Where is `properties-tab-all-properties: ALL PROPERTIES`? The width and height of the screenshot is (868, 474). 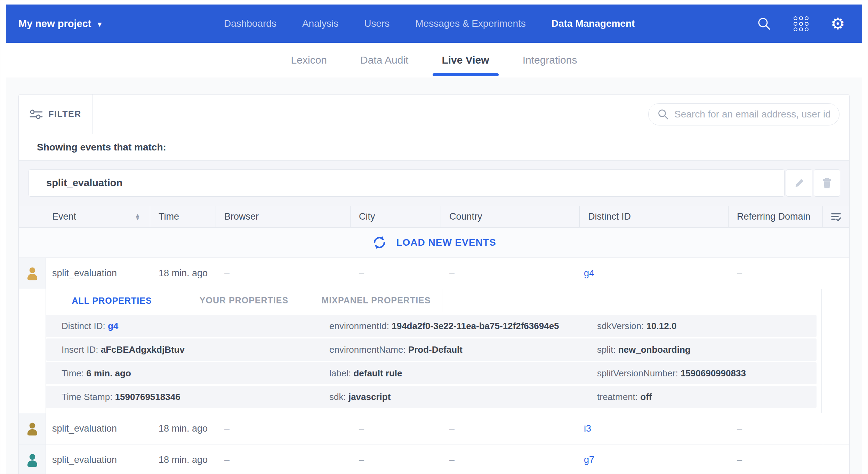 properties-tab-all-properties: ALL PROPERTIES is located at coordinates (112, 301).